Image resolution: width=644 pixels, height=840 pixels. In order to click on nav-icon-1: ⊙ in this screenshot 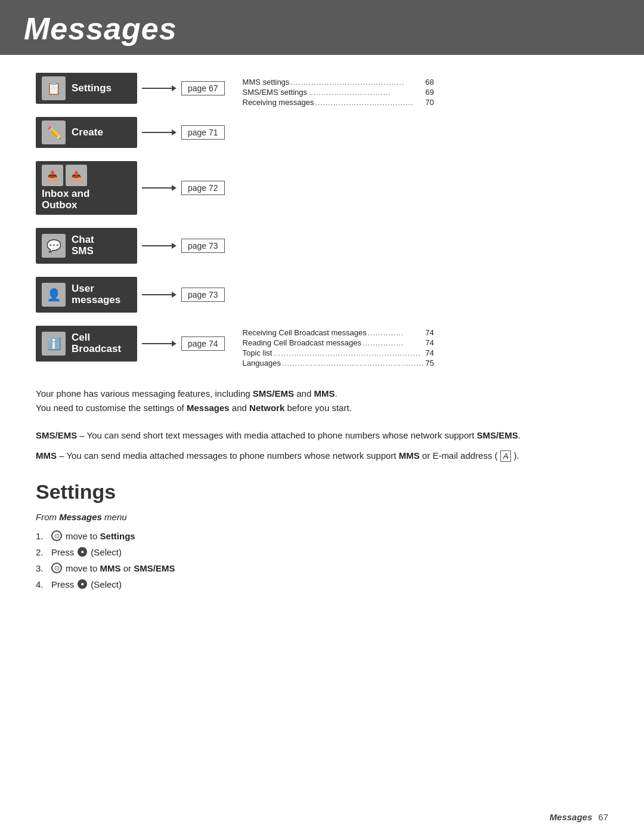, I will do `click(57, 536)`.